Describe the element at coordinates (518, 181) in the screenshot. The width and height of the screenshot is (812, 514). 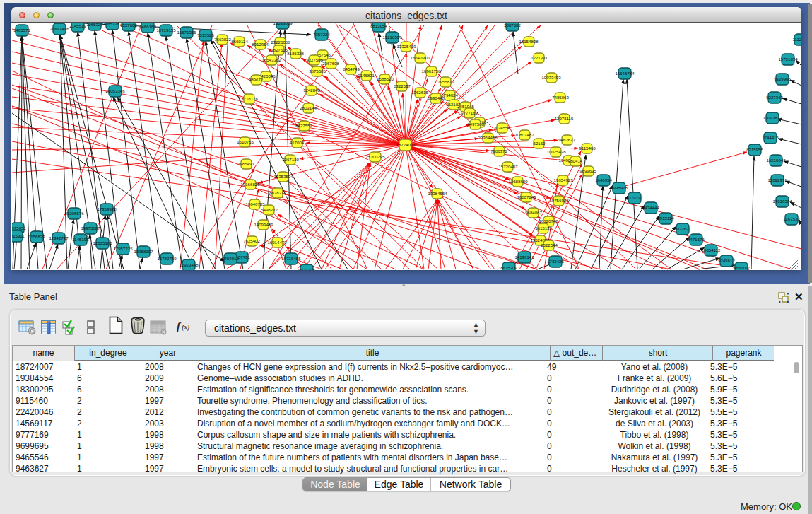
I see `svg-text: 10688609` at that location.